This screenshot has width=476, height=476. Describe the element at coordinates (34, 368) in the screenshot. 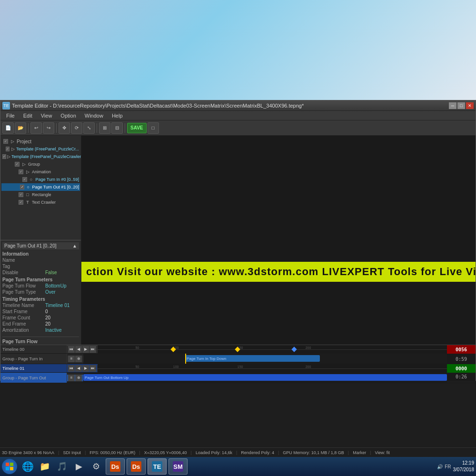

I see `timeline-01-label: Timeline 01` at that location.